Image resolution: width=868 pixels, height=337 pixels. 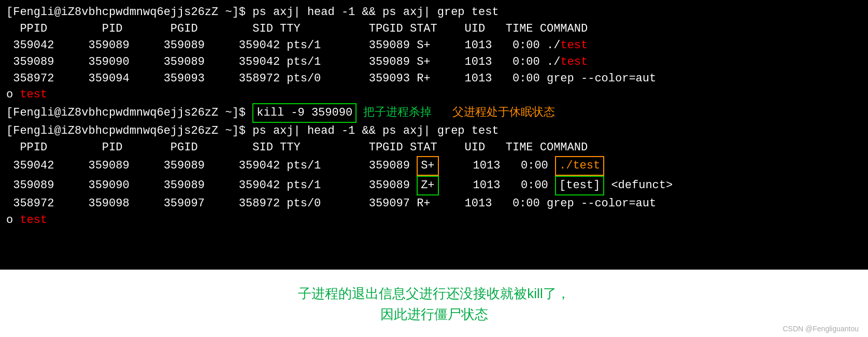 What do you see at coordinates (434, 29) in the screenshot?
I see `ps-header-1: PPID PID PGID SID TTY TPGID STAT UID TIM…` at bounding box center [434, 29].